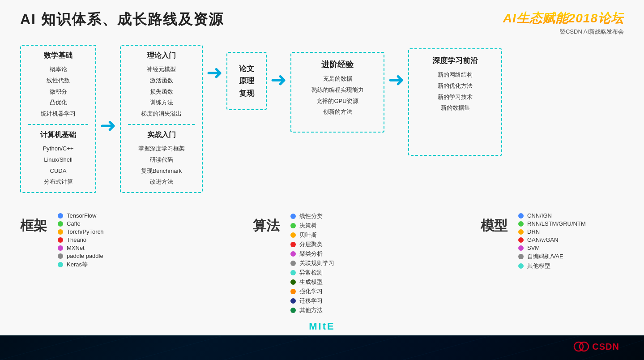 This screenshot has height=360, width=644. I want to click on header: AI 知识体系、成长路线及资源 AI生态赋能2018论坛 暨CSDN AI新战略…, so click(322, 23).